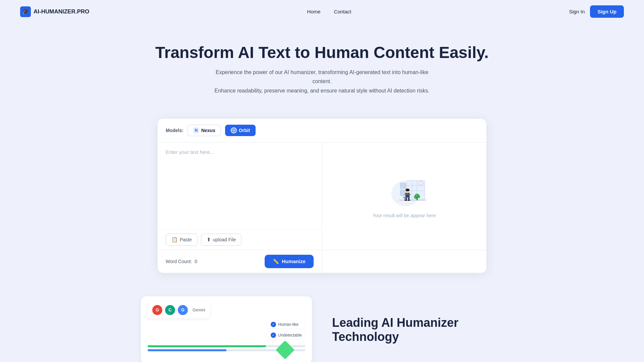 The width and height of the screenshot is (644, 362). What do you see at coordinates (607, 11) in the screenshot?
I see `signup-button: Sign Up` at bounding box center [607, 11].